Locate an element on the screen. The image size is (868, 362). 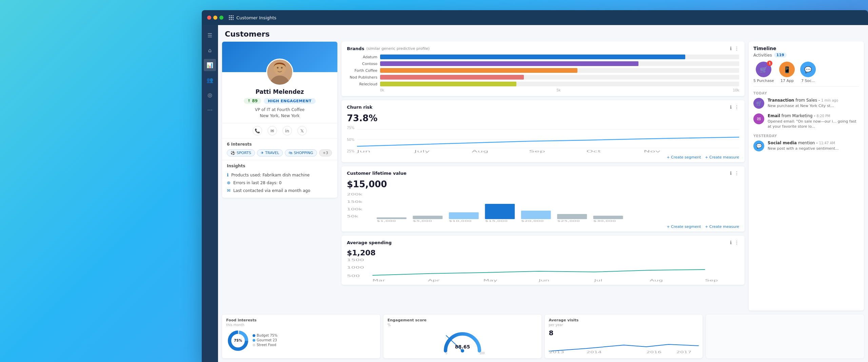
event-email-title: Email from Marketing - 8:20 PM is located at coordinates (813, 116).